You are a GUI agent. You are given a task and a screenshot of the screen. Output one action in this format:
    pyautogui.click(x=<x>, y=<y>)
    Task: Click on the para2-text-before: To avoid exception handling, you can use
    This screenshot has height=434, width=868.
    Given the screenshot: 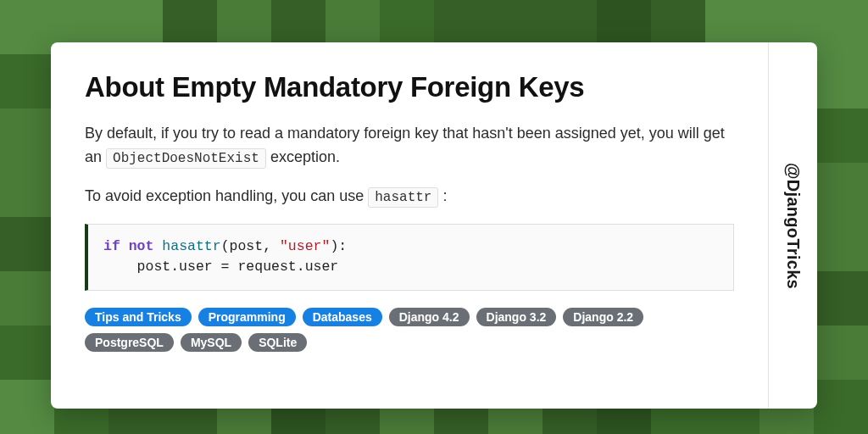 What is the action you would take?
    pyautogui.click(x=226, y=196)
    